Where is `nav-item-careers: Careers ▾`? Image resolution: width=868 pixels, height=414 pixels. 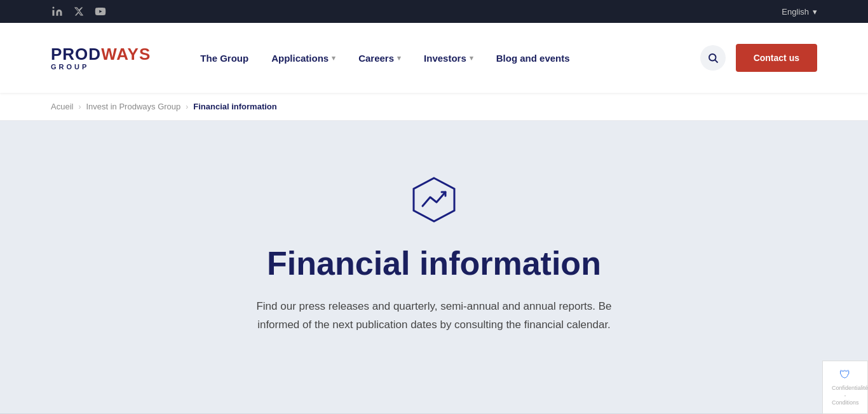
nav-item-careers: Careers ▾ is located at coordinates (380, 58).